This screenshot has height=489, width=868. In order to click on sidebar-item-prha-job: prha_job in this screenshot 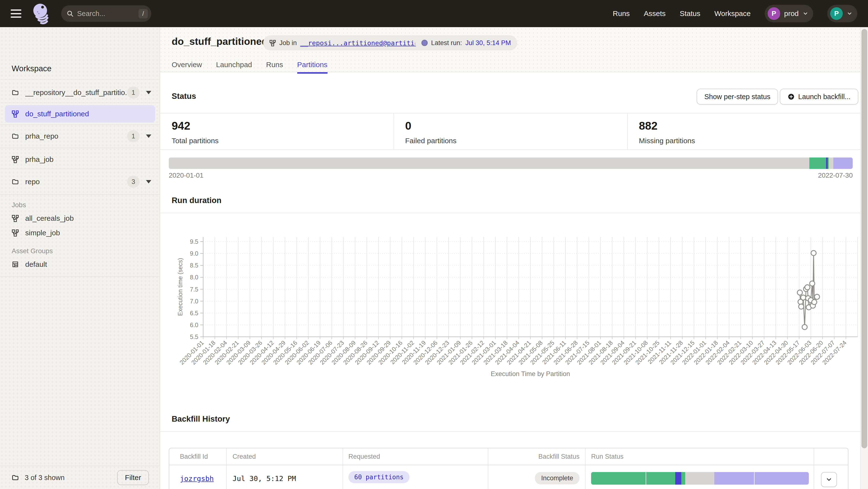, I will do `click(80, 160)`.